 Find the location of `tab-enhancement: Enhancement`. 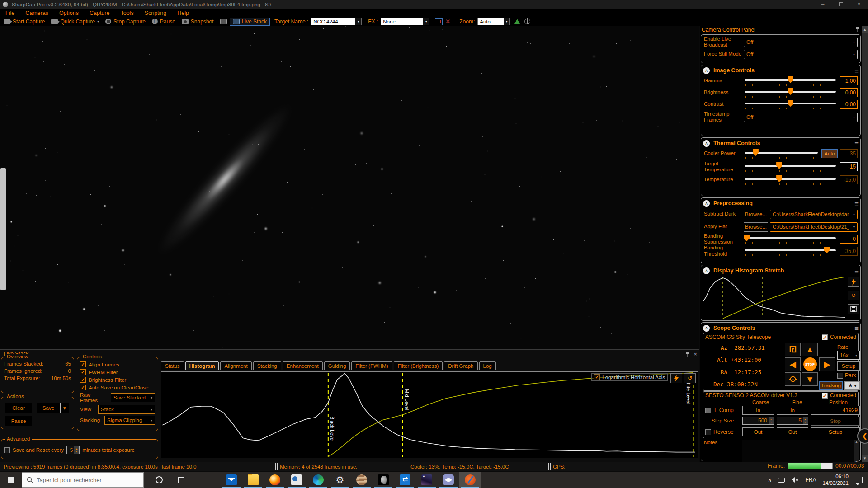

tab-enhancement: Enhancement is located at coordinates (303, 366).